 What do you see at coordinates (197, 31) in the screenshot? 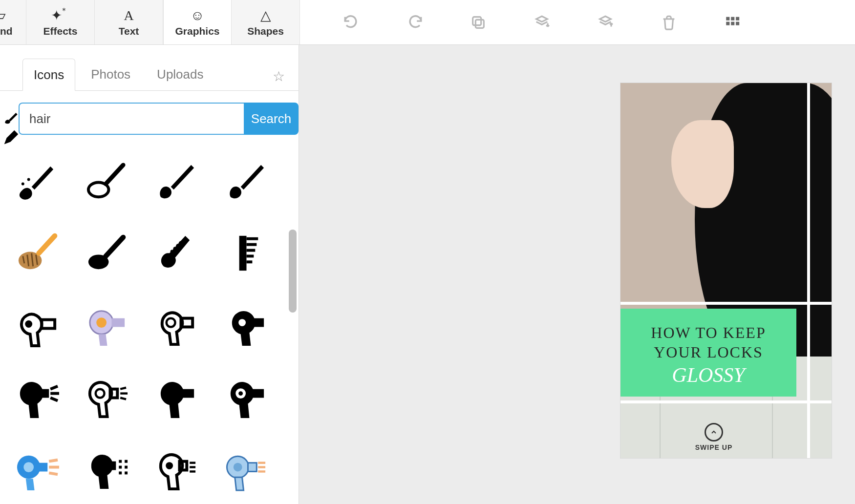
I see `tab-label: Graphics` at bounding box center [197, 31].